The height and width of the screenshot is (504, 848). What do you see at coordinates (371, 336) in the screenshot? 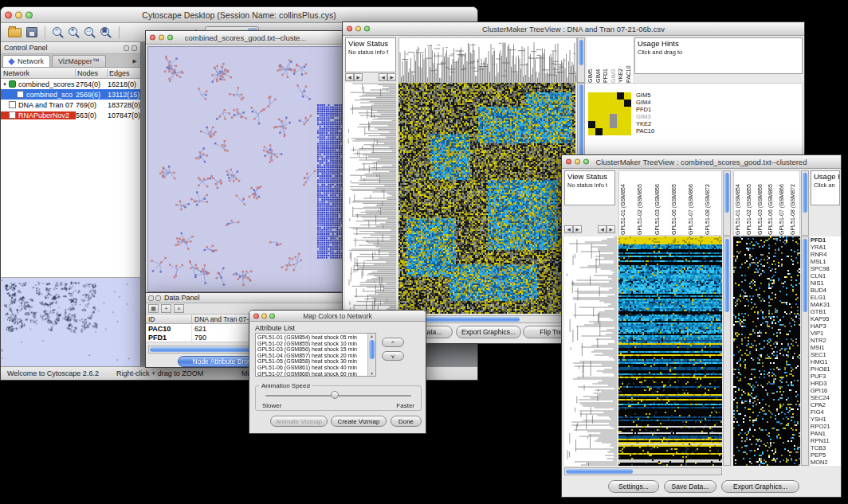
I see `scroll-up-icon: ▲` at bounding box center [371, 336].